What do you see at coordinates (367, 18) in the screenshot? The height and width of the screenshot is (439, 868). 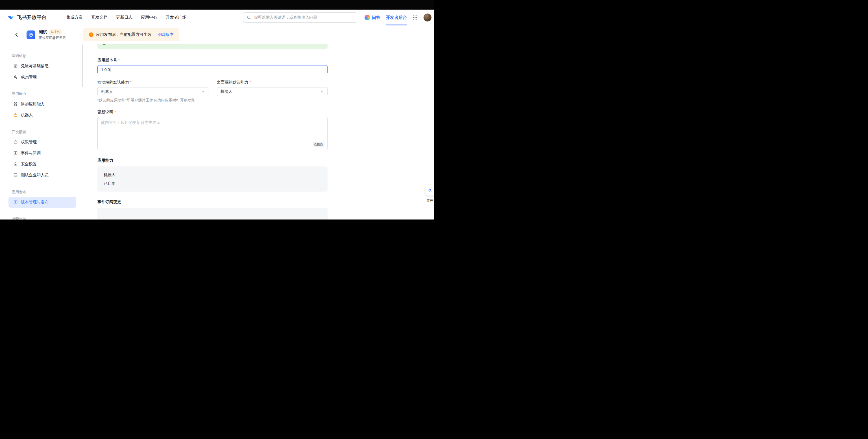 I see `qa-icon` at bounding box center [367, 18].